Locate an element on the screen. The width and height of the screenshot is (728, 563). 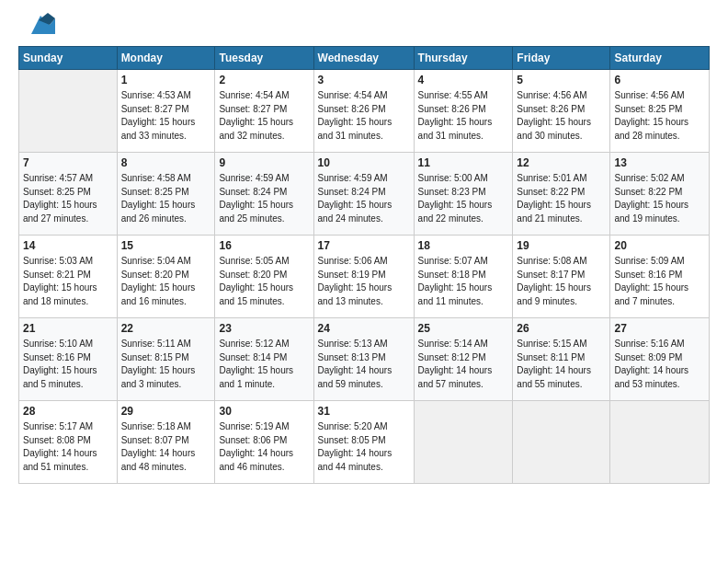
day-number: 3 is located at coordinates (364, 81).